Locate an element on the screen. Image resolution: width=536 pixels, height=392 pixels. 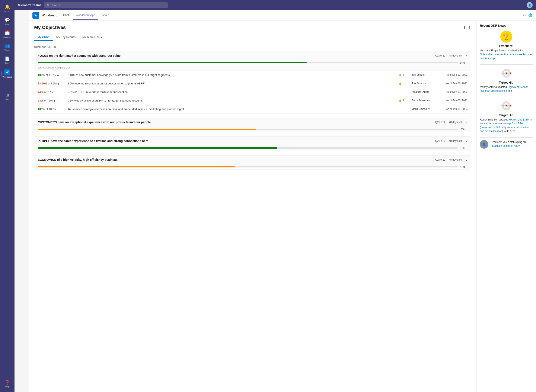
kr-row-2: 83.59% of 85% ▶ 85% revenue retention in… is located at coordinates (253, 83).